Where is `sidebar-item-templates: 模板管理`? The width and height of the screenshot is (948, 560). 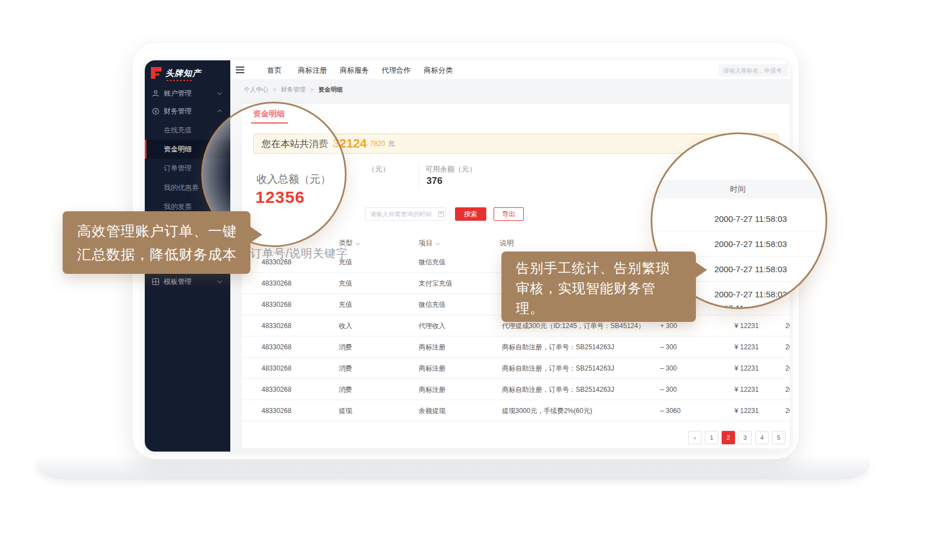 sidebar-item-templates: 模板管理 is located at coordinates (188, 282).